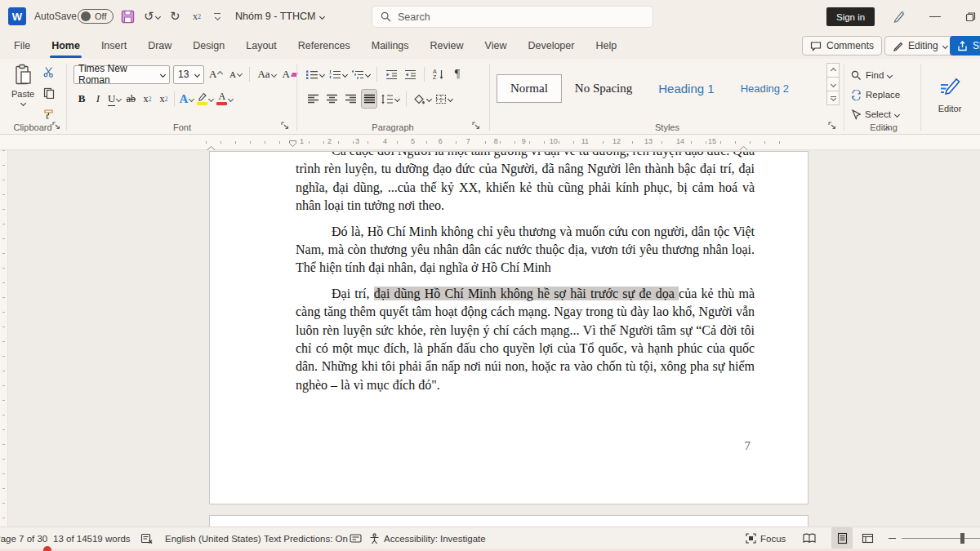 The width and height of the screenshot is (980, 551). Describe the element at coordinates (525, 183) in the screenshot. I see `paragraph: Cả cuộc đời Người là một tấm gương vĩ đạ…` at that location.